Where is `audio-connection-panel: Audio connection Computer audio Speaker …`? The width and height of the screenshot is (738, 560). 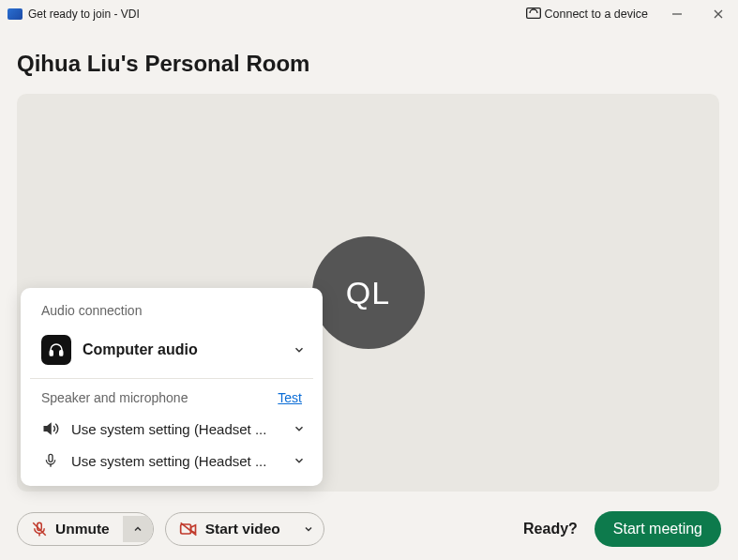
audio-connection-panel: Audio connection Computer audio Speaker … is located at coordinates (172, 386).